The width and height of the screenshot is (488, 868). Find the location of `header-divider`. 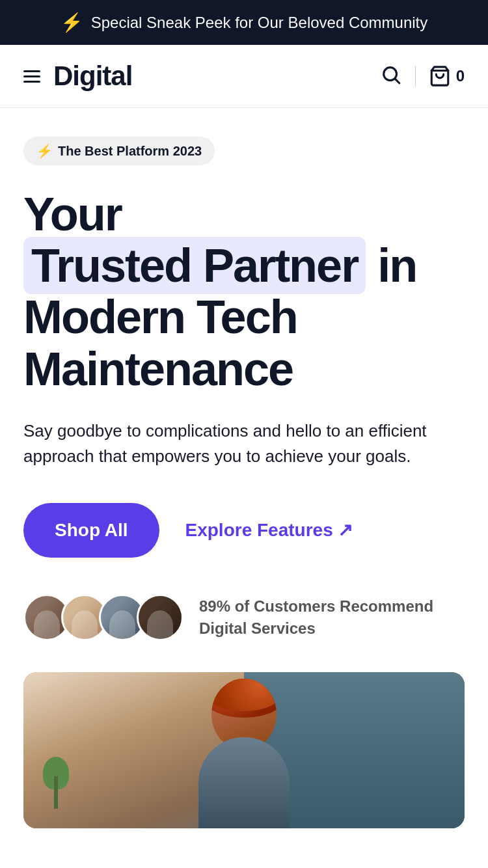

header-divider is located at coordinates (415, 76).